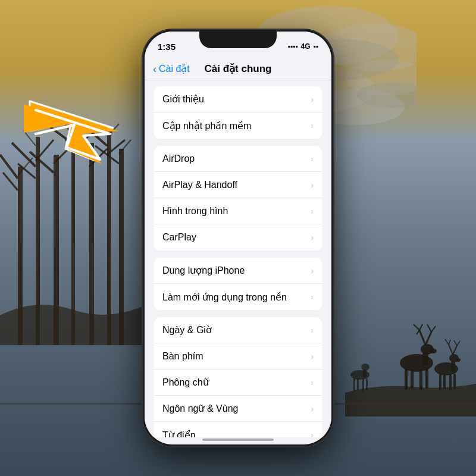  I want to click on settings-item-storage: Dung lượng iPhone ›, so click(238, 271).